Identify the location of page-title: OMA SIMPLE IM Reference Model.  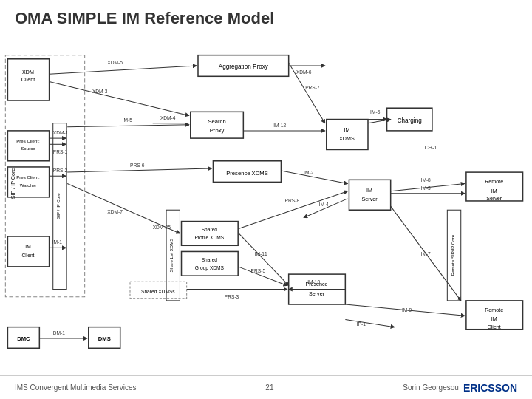
(266, 16).